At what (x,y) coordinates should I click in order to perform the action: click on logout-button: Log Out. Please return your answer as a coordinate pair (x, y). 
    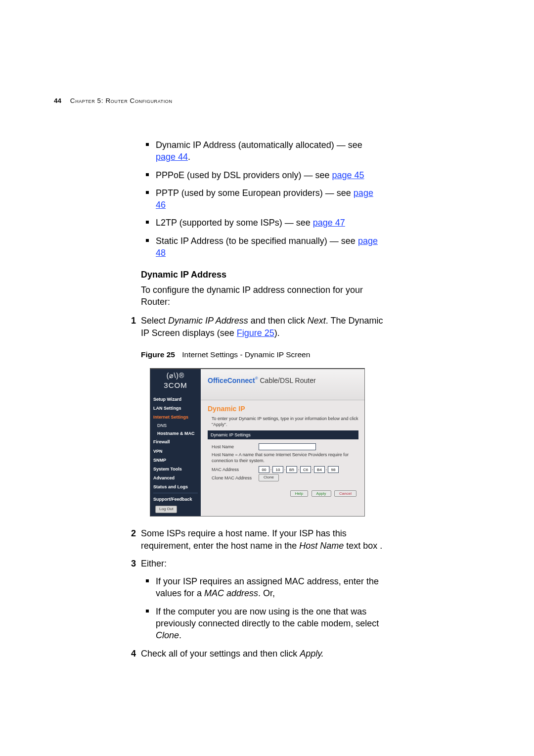
    Looking at the image, I should click on (166, 510).